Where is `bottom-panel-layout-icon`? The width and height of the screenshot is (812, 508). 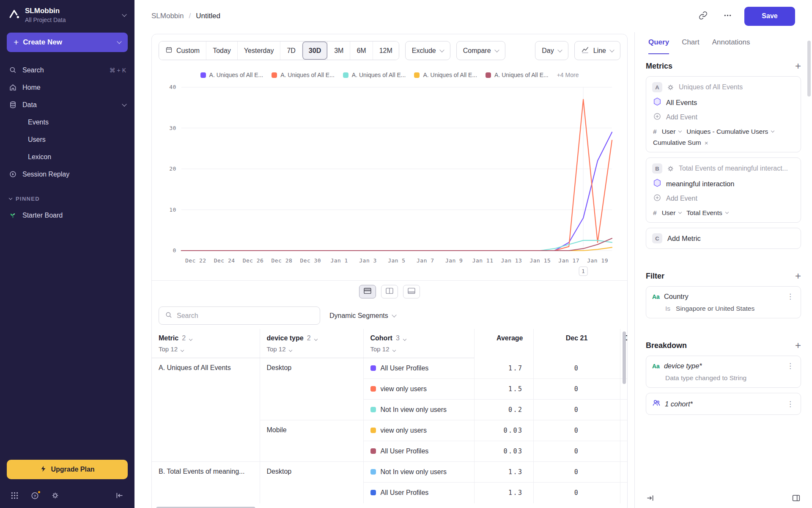 bottom-panel-layout-icon is located at coordinates (411, 291).